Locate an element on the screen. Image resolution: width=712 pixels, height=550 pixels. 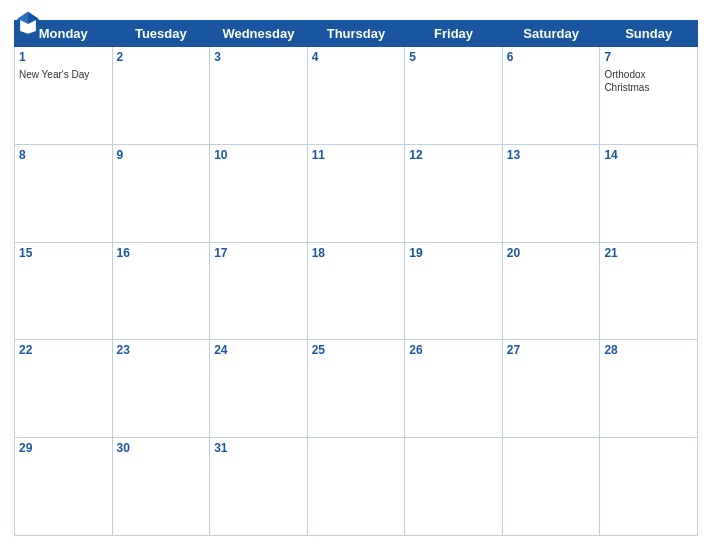
calendar-cell: 17 is located at coordinates (259, 291).